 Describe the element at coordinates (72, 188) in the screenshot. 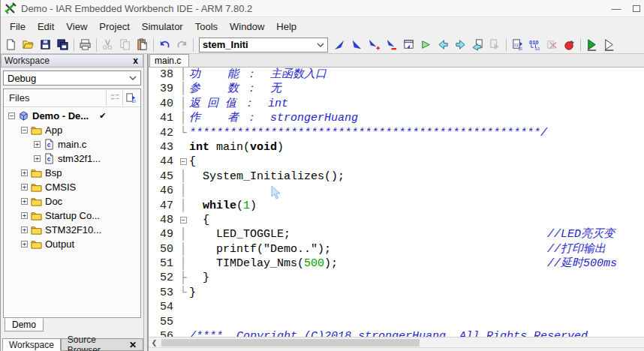

I see `tree-item-cmsis: +CMSIS` at that location.